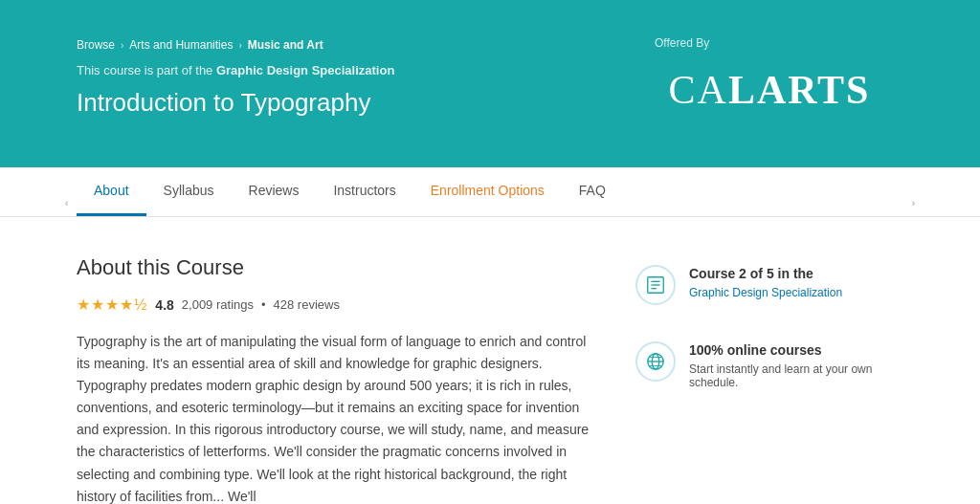  Describe the element at coordinates (364, 191) in the screenshot. I see `tab-instructors: Instructors` at that location.